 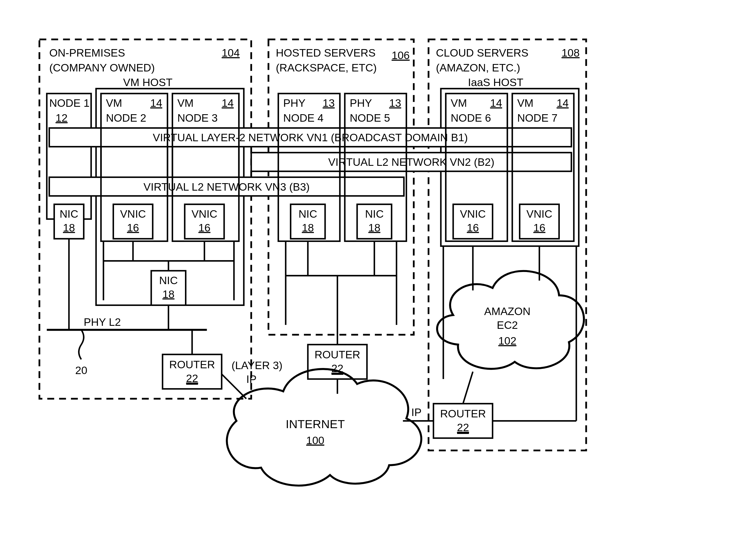 I want to click on vnic-node7-ref: 16, so click(x=540, y=228).